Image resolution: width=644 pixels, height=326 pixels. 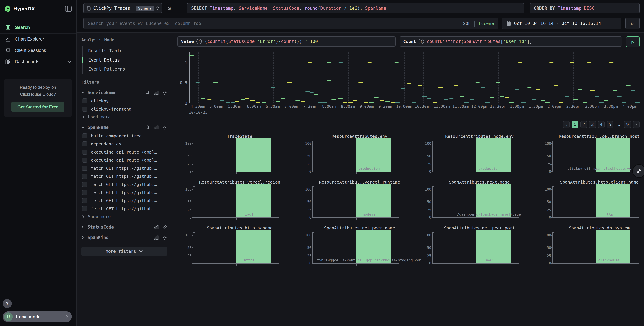 What do you see at coordinates (125, 60) in the screenshot?
I see `analysis-mode-item: Event Deltas` at bounding box center [125, 60].